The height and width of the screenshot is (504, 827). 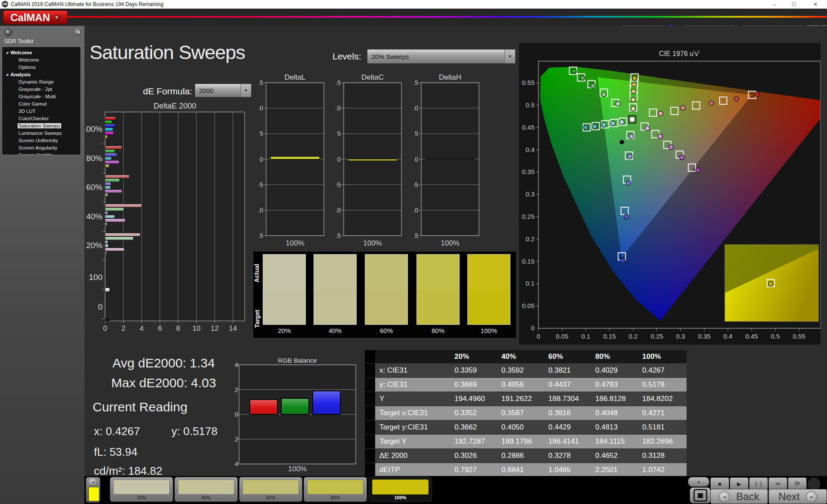 I want to click on svg-text: 2, so click(x=236, y=389).